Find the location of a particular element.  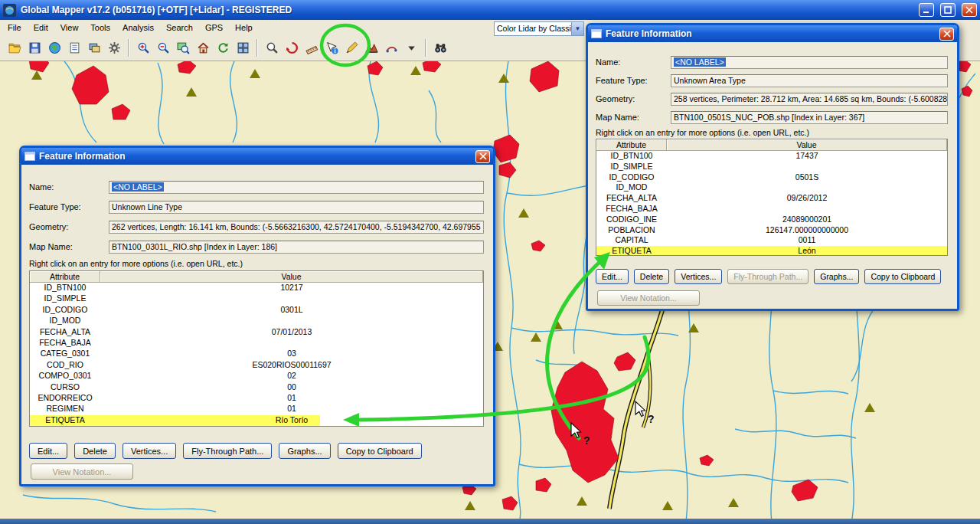

attribute-row-poblacion: POBLACION126147.000000000000 is located at coordinates (772, 231).